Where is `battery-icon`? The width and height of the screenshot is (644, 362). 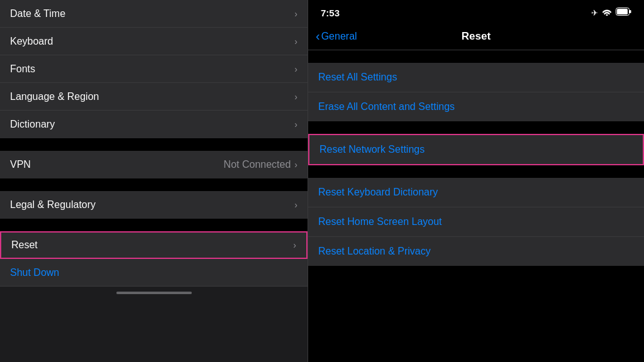 battery-icon is located at coordinates (624, 13).